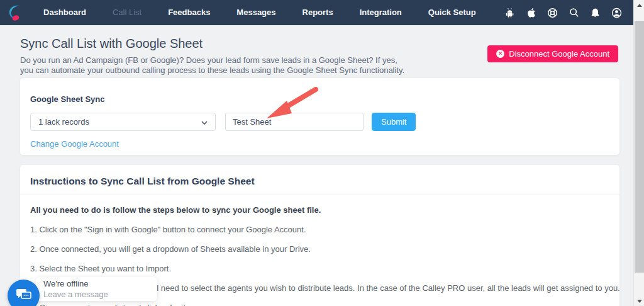  I want to click on change-google-account-link: Change Google Account, so click(74, 144).